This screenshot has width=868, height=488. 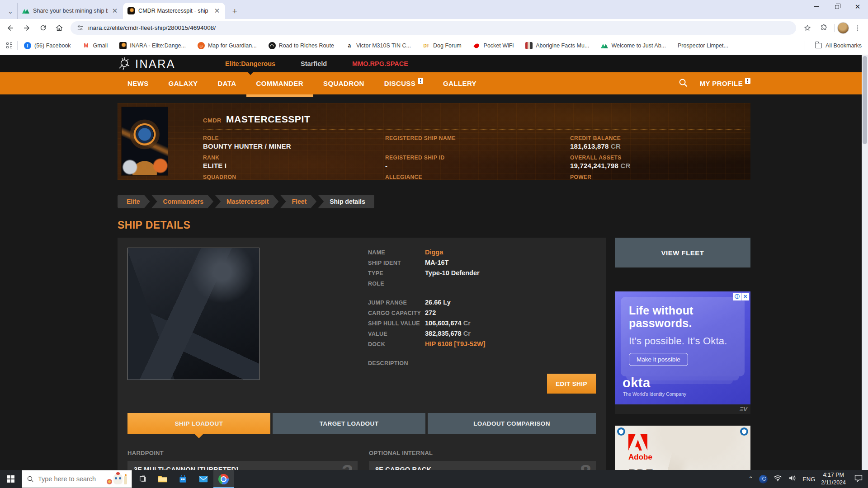 What do you see at coordinates (683, 253) in the screenshot?
I see `view-fleet-button: VIEW FLEET` at bounding box center [683, 253].